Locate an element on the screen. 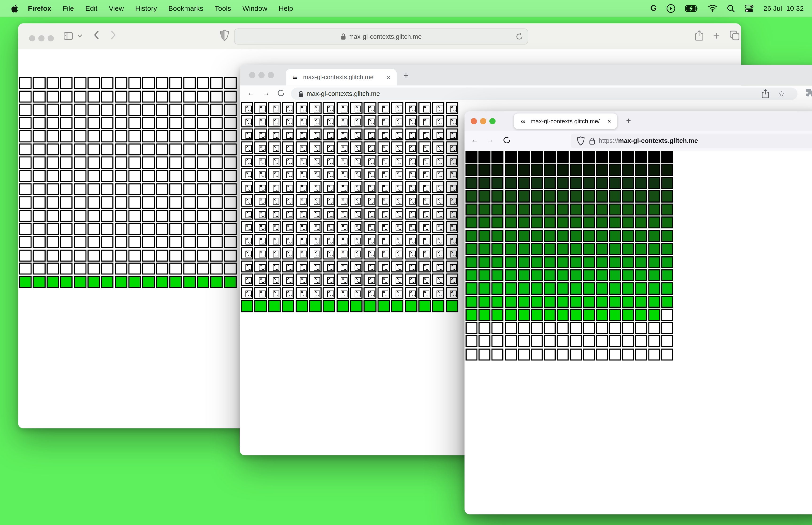 The height and width of the screenshot is (525, 812). tracking-shield-icon is located at coordinates (581, 141).